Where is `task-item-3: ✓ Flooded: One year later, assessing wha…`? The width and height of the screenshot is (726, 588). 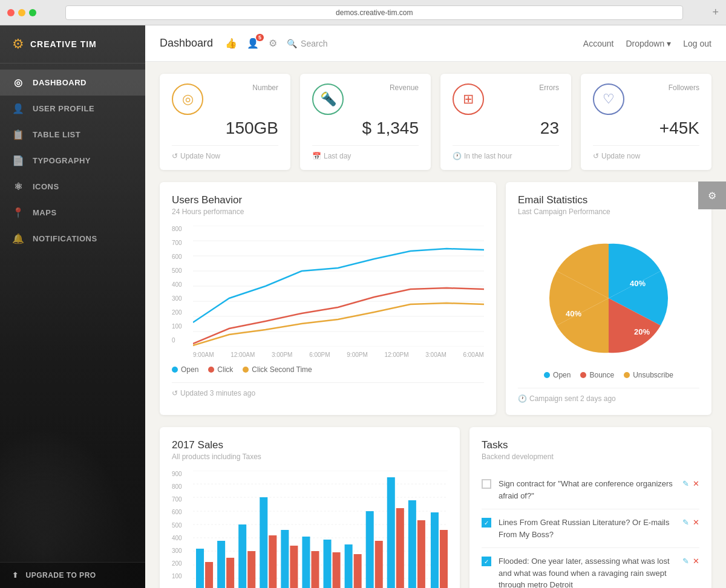
task-item-3: ✓ Flooded: One year later, assessing wha… is located at coordinates (590, 568).